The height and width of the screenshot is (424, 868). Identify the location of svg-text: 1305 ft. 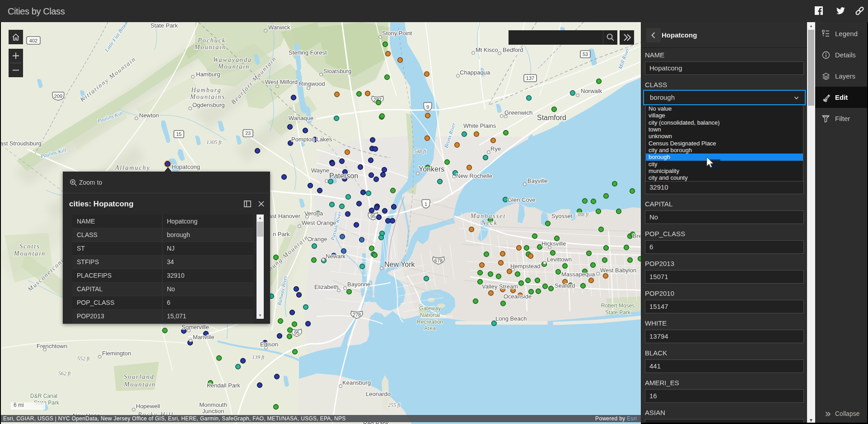
(214, 142).